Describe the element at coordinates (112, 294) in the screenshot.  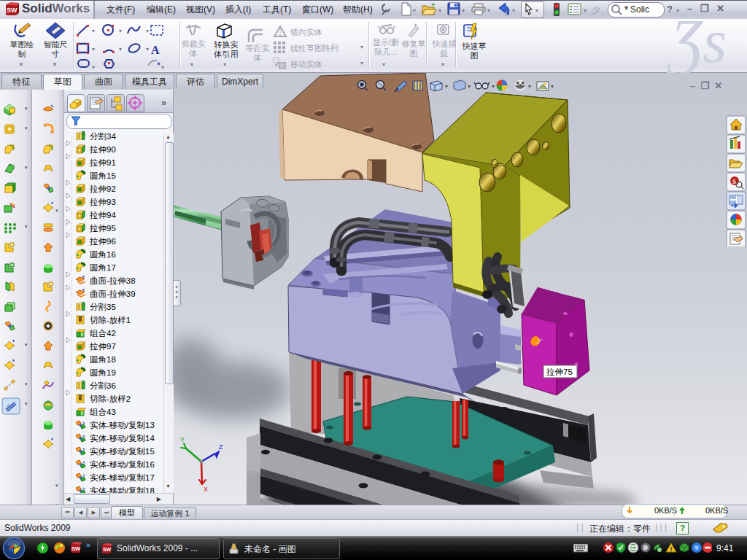
I see `svg-text: 曲面-拉伸39` at that location.